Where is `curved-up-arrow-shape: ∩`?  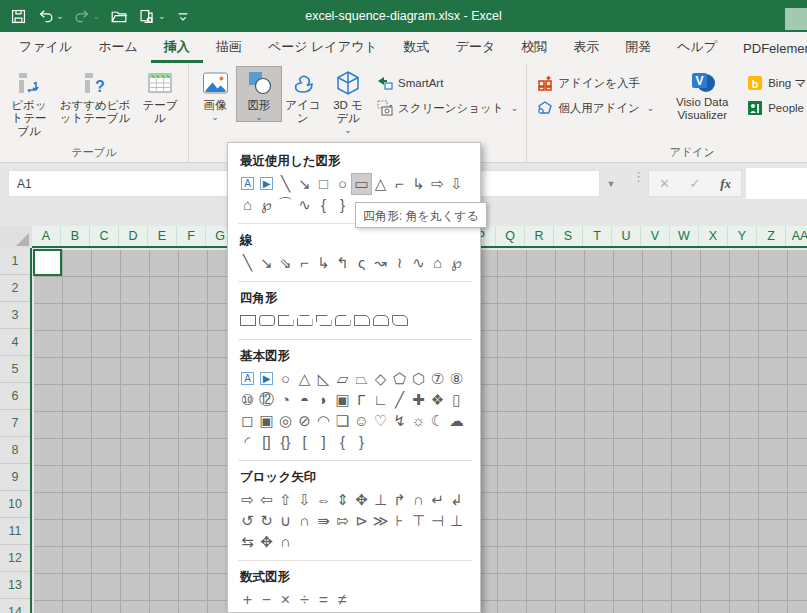 curved-up-arrow-shape: ∩ is located at coordinates (304, 521).